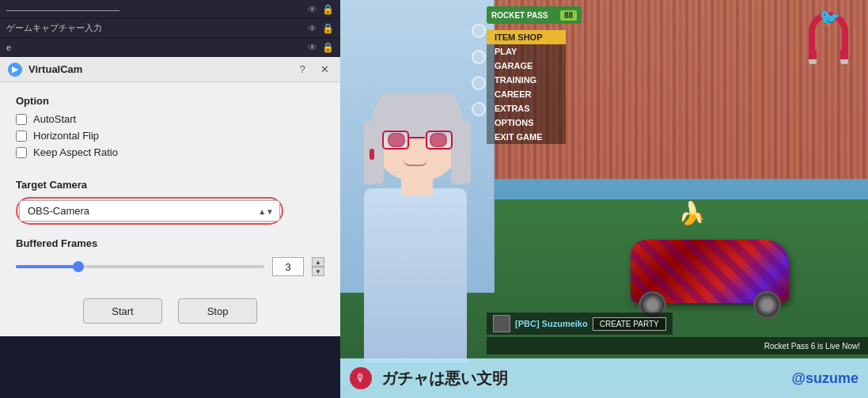 Image resolution: width=868 pixels, height=398 pixels. What do you see at coordinates (21, 119) in the screenshot?
I see `autostart-checkbox` at bounding box center [21, 119].